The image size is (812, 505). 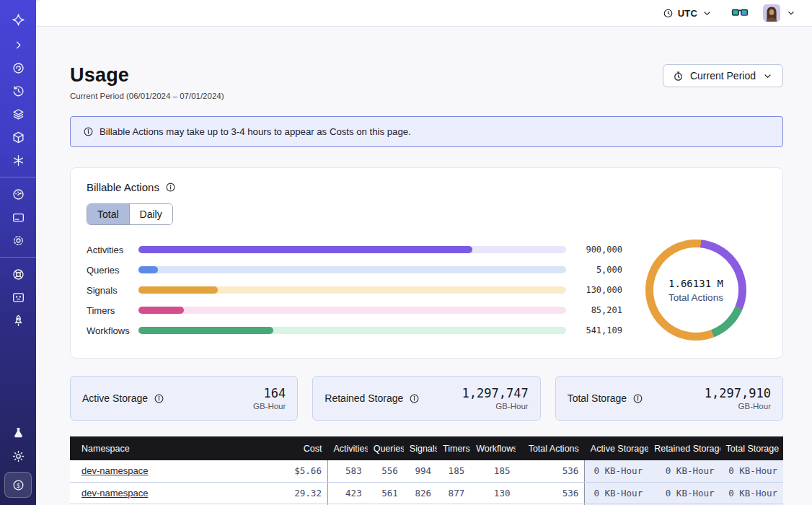 I want to click on sidebar-item-labs-flask, so click(x=18, y=433).